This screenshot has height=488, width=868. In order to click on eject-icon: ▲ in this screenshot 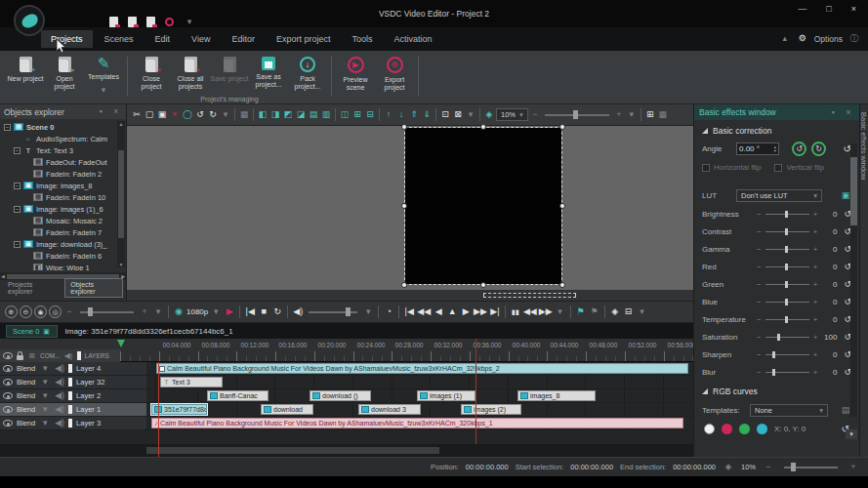, I will do `click(452, 312)`.